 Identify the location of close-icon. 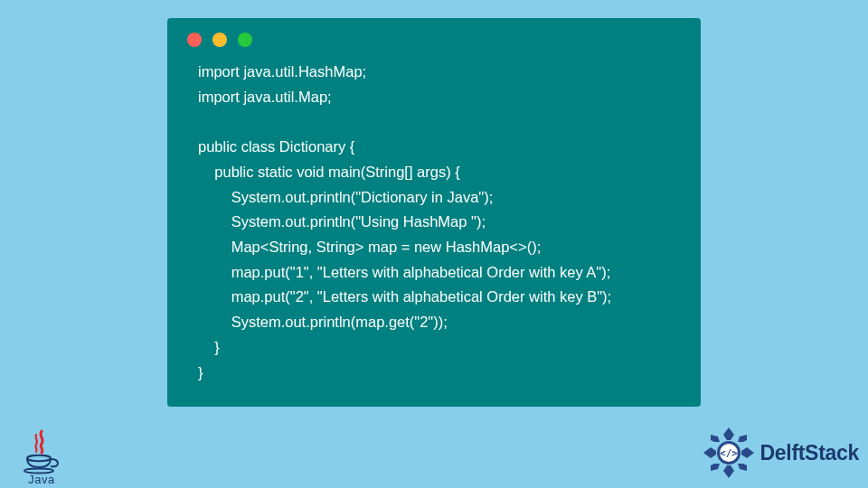
(194, 40).